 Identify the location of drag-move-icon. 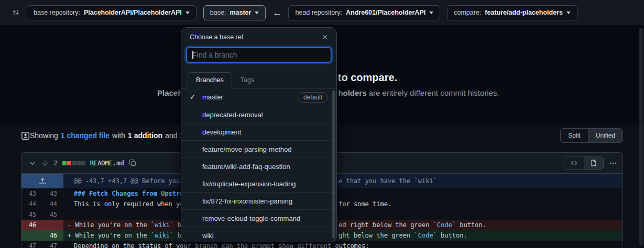
(45, 163).